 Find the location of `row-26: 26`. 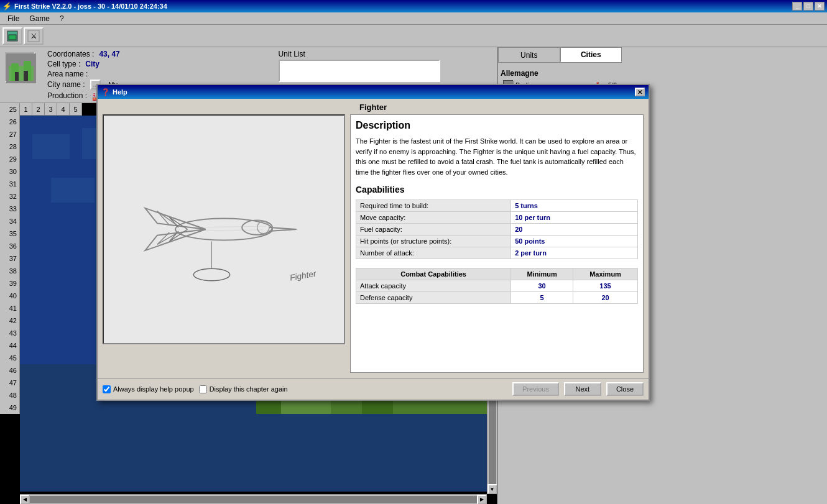

row-26: 26 is located at coordinates (10, 122).